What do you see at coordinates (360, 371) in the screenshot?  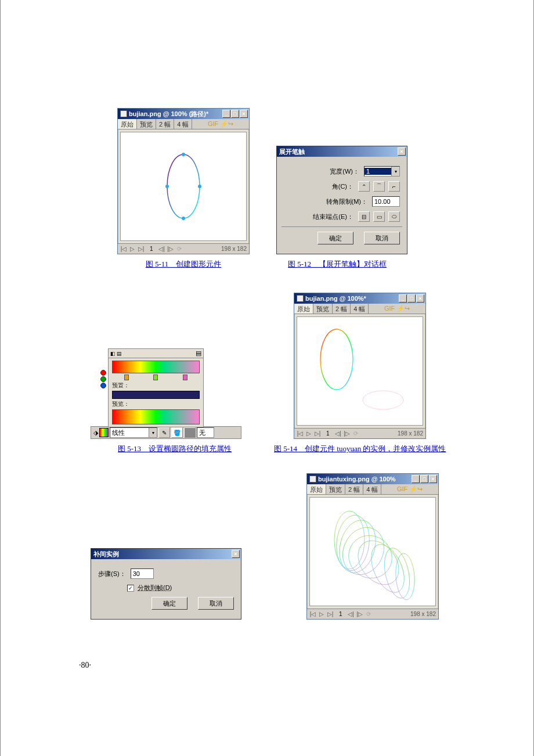 I see `two-ellipses-icon` at bounding box center [360, 371].